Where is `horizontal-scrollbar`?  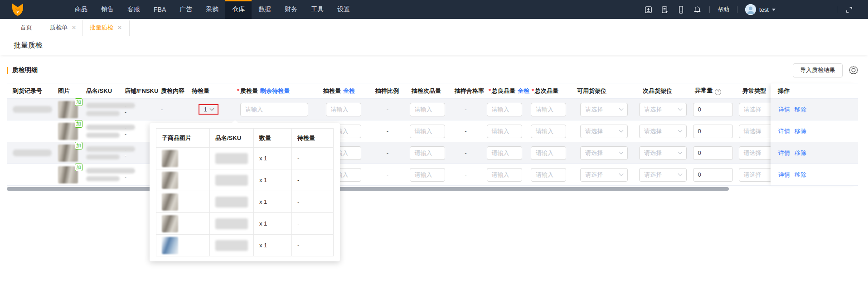
horizontal-scrollbar is located at coordinates (432, 189).